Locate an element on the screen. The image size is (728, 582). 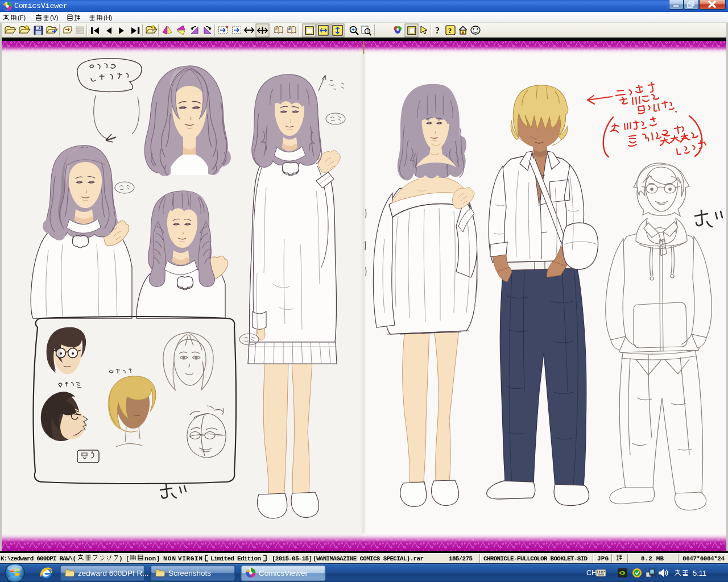
svg-text: JPG is located at coordinates (603, 559).